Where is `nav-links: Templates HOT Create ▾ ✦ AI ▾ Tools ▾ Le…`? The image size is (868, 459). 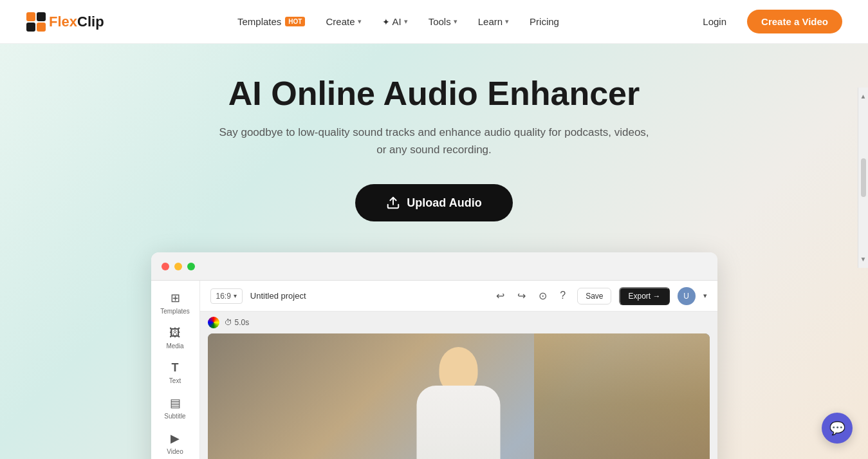 nav-links: Templates HOT Create ▾ ✦ AI ▾ Tools ▾ Le… is located at coordinates (398, 22).